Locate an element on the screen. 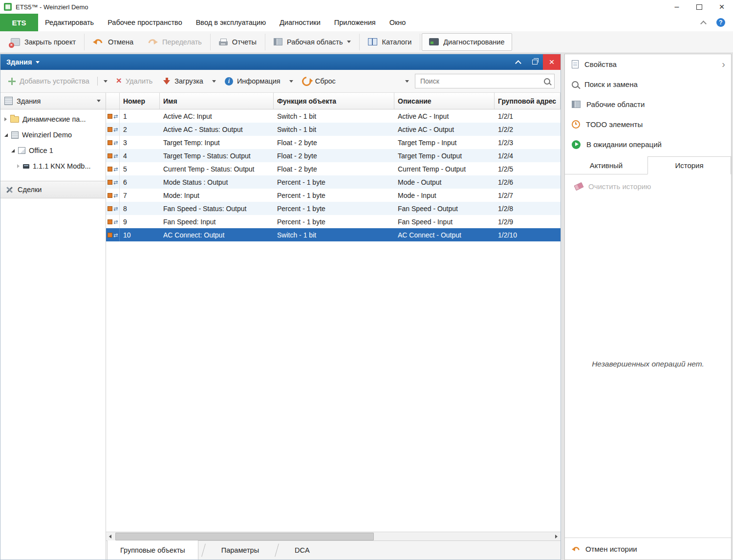 The width and height of the screenshot is (733, 560). table-row: ⇄ 1 Active AC: Input Switch - 1 bit Acti… is located at coordinates (333, 116).